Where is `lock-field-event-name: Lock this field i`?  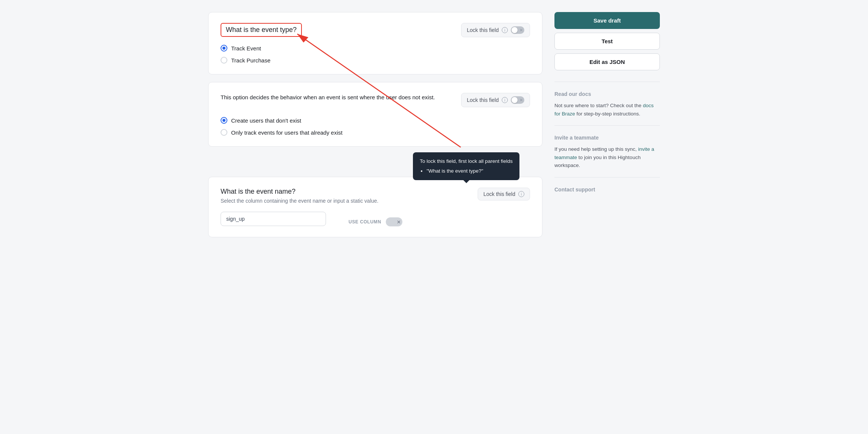
lock-field-event-name: Lock this field i is located at coordinates (504, 194).